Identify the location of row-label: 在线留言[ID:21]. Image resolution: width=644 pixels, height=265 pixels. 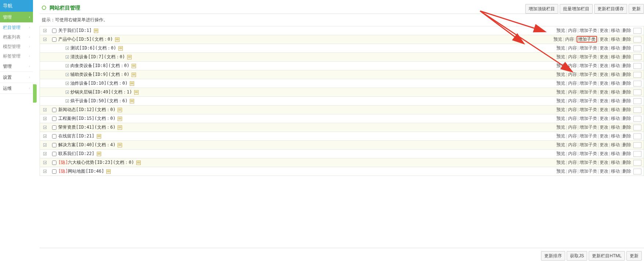
(76, 136).